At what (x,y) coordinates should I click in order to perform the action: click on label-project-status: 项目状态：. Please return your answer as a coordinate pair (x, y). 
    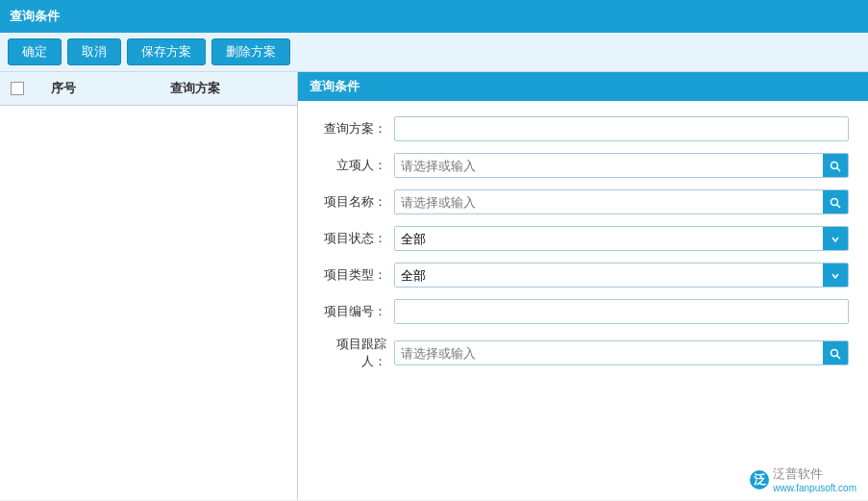
    Looking at the image, I should click on (356, 238).